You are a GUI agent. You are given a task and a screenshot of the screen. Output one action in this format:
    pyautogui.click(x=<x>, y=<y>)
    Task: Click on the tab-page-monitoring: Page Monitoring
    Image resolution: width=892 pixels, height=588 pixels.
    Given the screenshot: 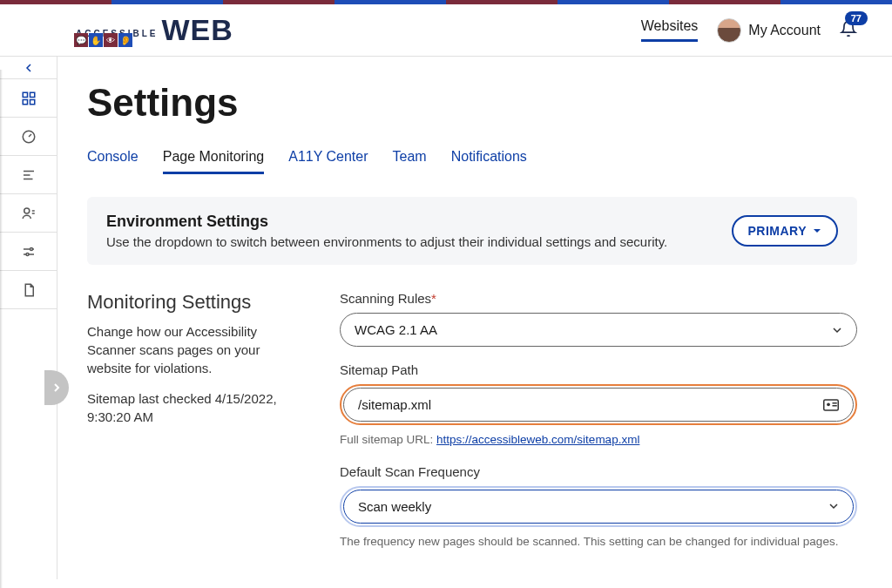 What is the action you would take?
    pyautogui.click(x=214, y=162)
    